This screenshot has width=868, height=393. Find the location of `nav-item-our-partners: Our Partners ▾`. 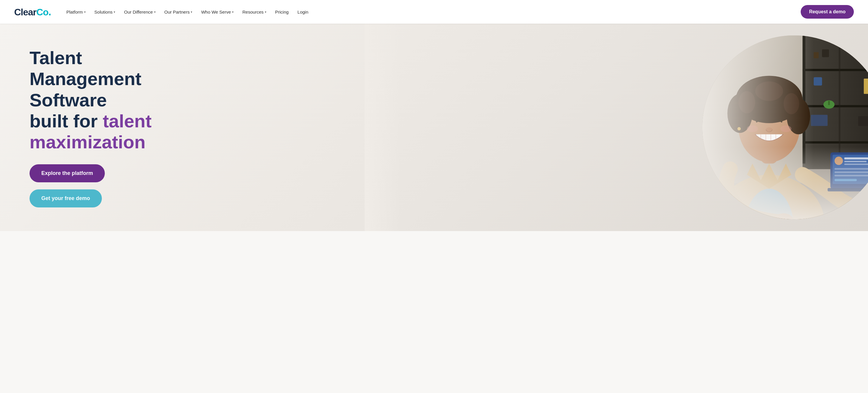

nav-item-our-partners: Our Partners ▾ is located at coordinates (179, 12).